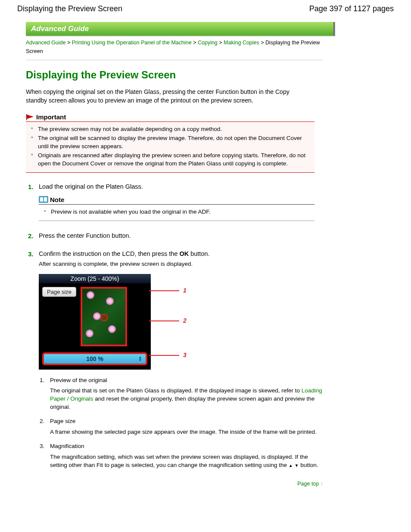 The height and width of the screenshot is (532, 411). Describe the element at coordinates (187, 432) in the screenshot. I see `sublist-desc: A frame showing the selected page size a…` at that location.